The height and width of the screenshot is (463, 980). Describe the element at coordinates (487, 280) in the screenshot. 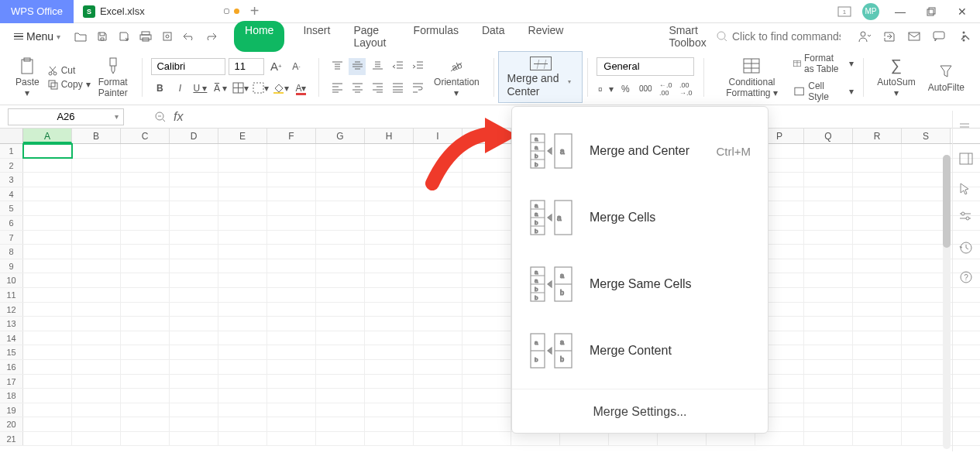

I see `cell-J10` at that location.